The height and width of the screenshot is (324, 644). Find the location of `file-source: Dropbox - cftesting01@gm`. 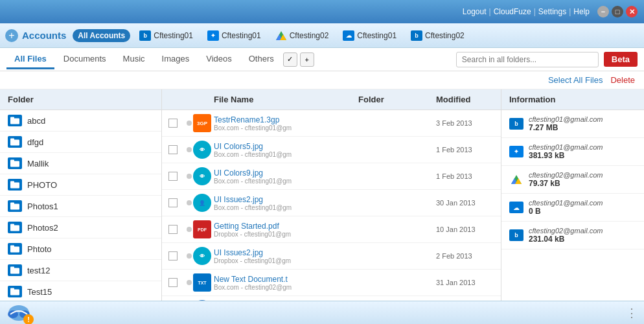

file-source: Dropbox - cftesting01@gm is located at coordinates (286, 235).